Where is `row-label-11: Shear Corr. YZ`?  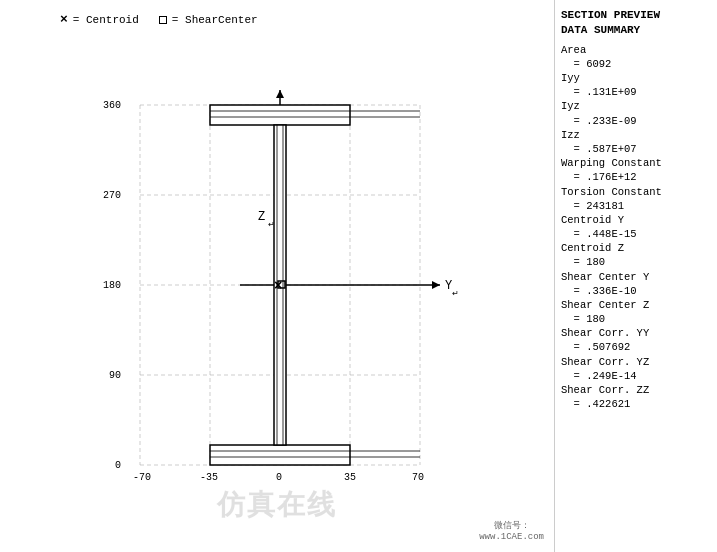 row-label-11: Shear Corr. YZ is located at coordinates (636, 362).